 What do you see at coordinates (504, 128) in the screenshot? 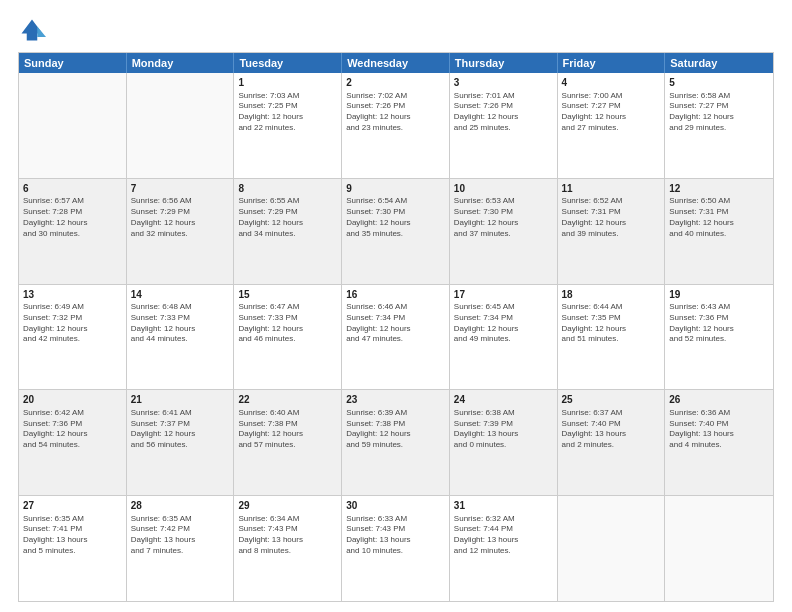
I see `cell-info-line: and 25 minutes.` at bounding box center [504, 128].